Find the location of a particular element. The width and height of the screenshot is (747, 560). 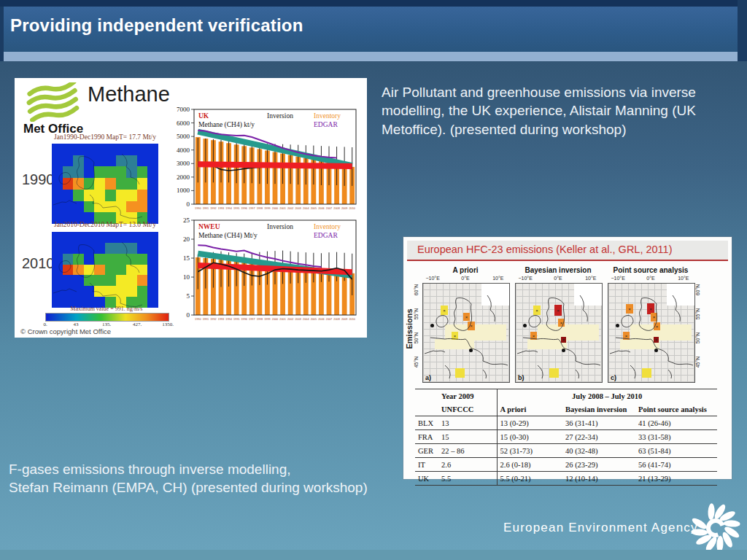

colorbar-tick: 427. is located at coordinates (137, 324).